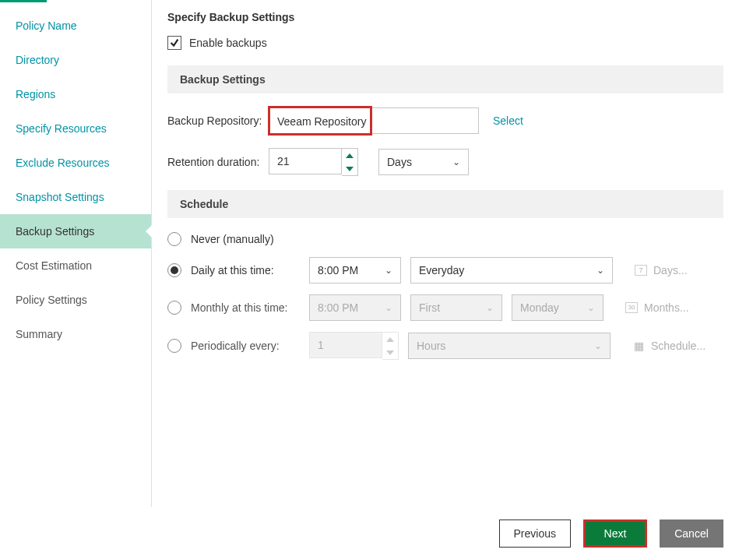 The width and height of the screenshot is (739, 560). I want to click on schedule-periodic-label: Periodically every:, so click(245, 346).